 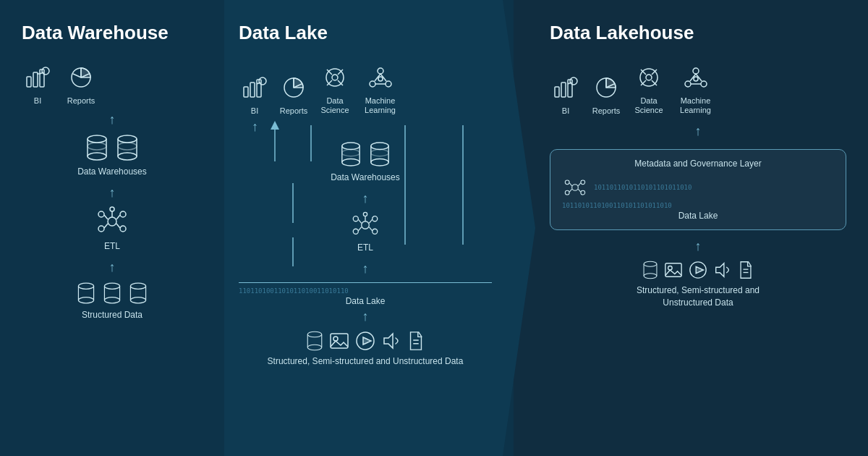 What do you see at coordinates (112, 315) in the screenshot?
I see `warehouse-bottom-label: Structured Data` at bounding box center [112, 315].